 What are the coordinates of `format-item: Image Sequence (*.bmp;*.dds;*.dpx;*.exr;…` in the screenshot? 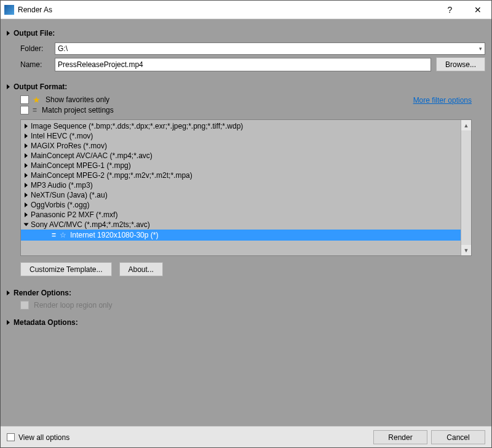 It's located at (241, 126).